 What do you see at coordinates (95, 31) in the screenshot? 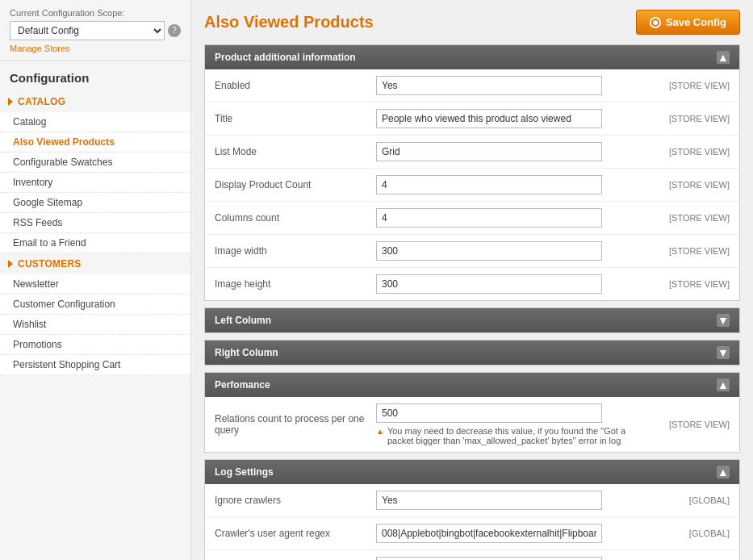
I see `scope-select-wrap: Default Config ?` at bounding box center [95, 31].